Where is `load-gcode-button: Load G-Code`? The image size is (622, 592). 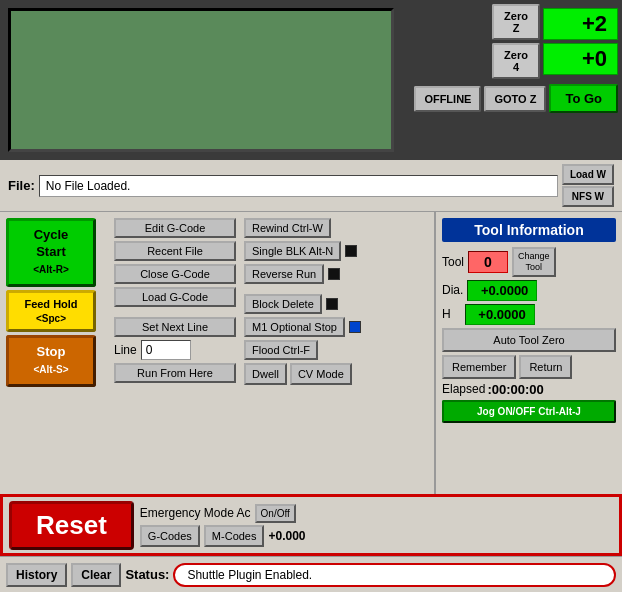
load-gcode-button: Load G-Code is located at coordinates (175, 297).